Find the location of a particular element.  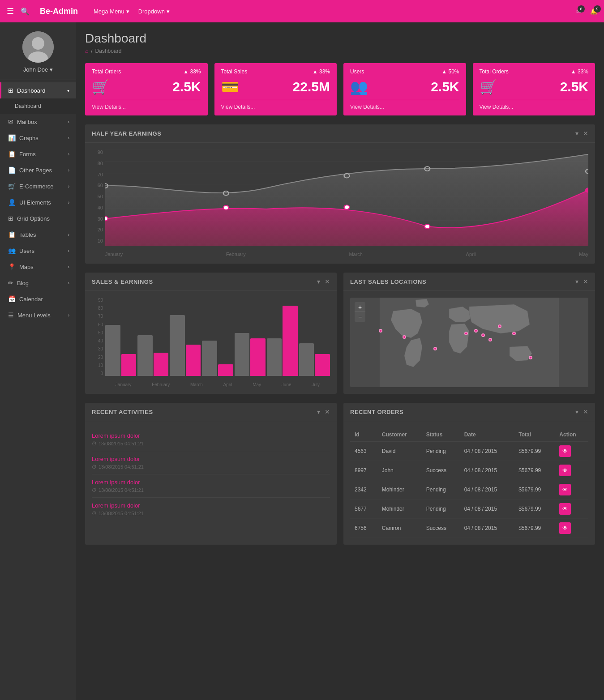

sidebar-item-graphs: 📊 Graphs › is located at coordinates (38, 138).